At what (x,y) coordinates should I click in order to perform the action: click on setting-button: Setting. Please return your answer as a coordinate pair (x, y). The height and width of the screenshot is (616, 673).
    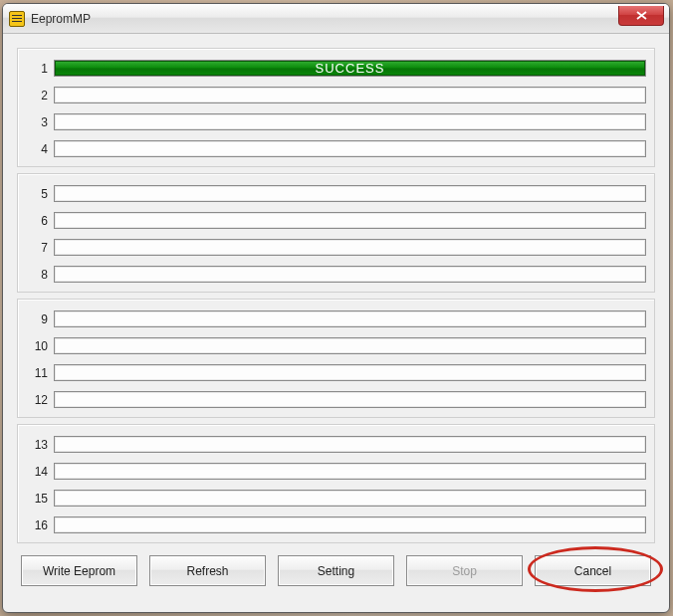
    Looking at the image, I should click on (336, 571).